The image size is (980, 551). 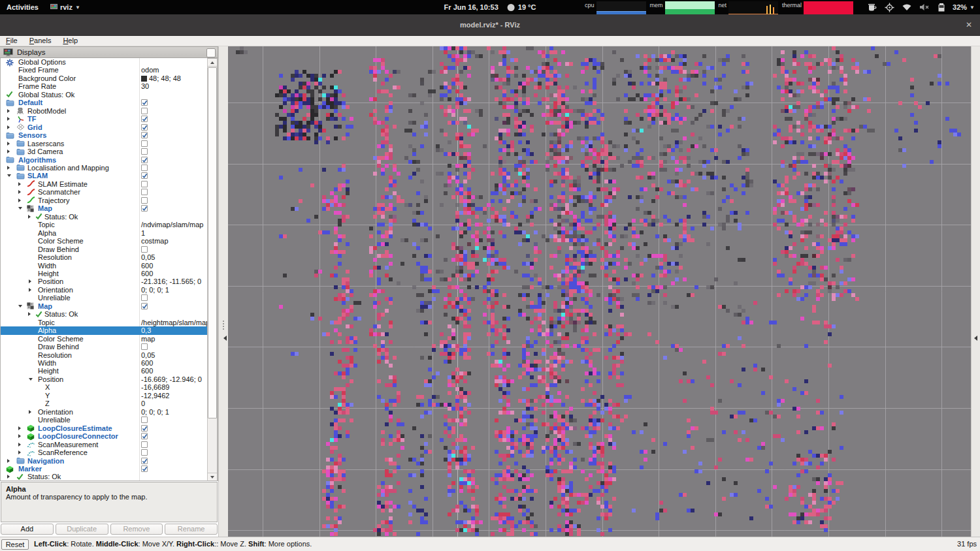 I want to click on row-value: -21.316; -11.565; 0, so click(x=171, y=282).